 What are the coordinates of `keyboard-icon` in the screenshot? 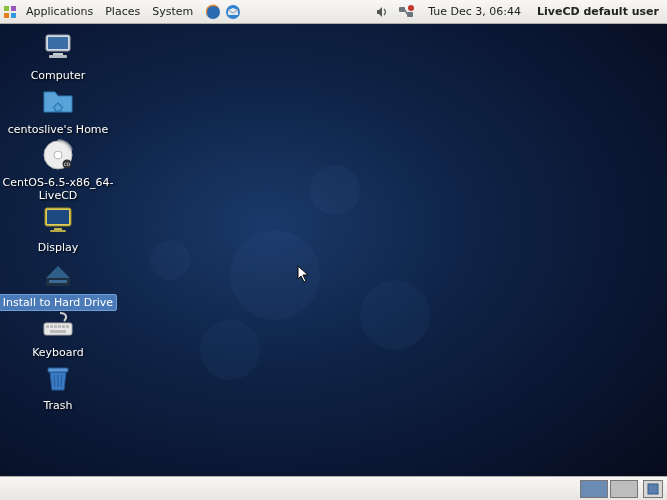 It's located at (58, 325).